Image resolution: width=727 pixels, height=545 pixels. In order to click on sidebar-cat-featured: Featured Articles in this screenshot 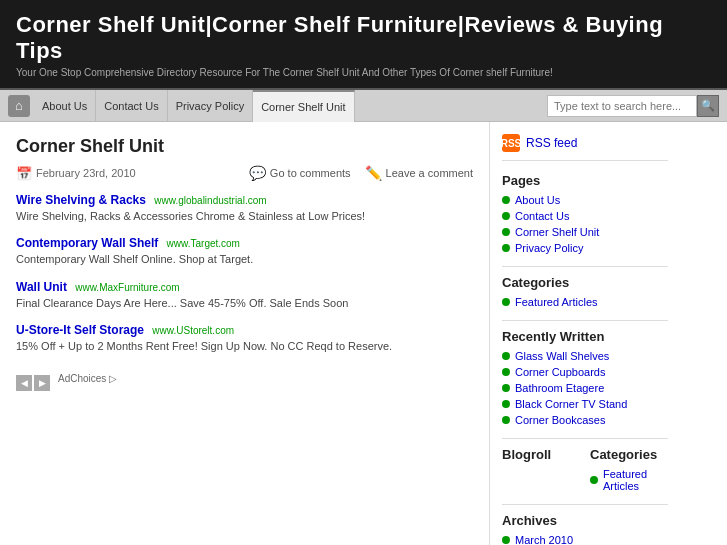, I will do `click(585, 302)`.